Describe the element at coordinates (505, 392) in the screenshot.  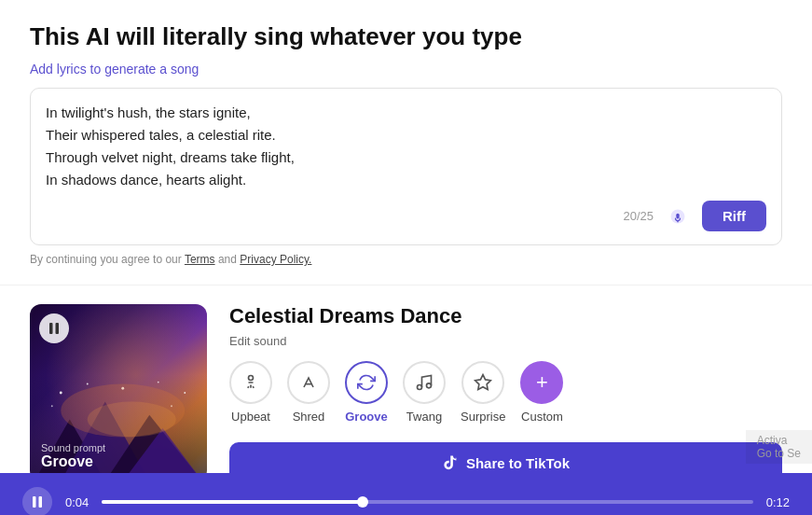
I see `sound-options: Upbeat Shred` at that location.